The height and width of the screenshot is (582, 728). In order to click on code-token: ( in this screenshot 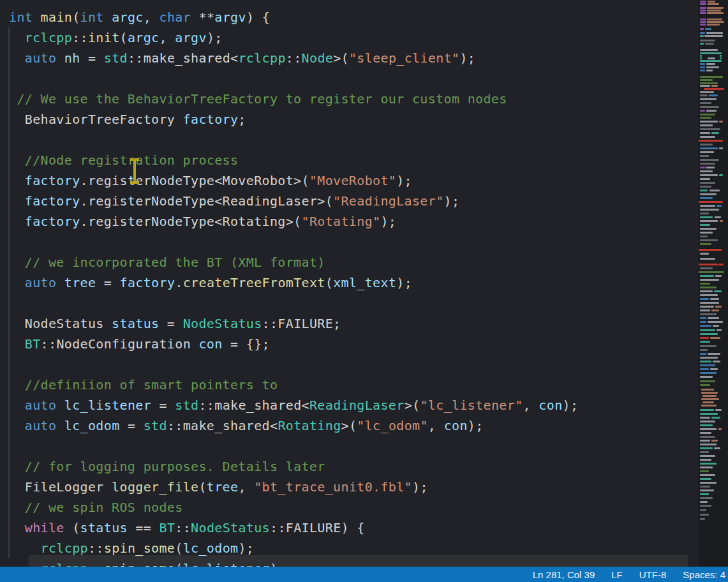, I will do `click(179, 548)`.